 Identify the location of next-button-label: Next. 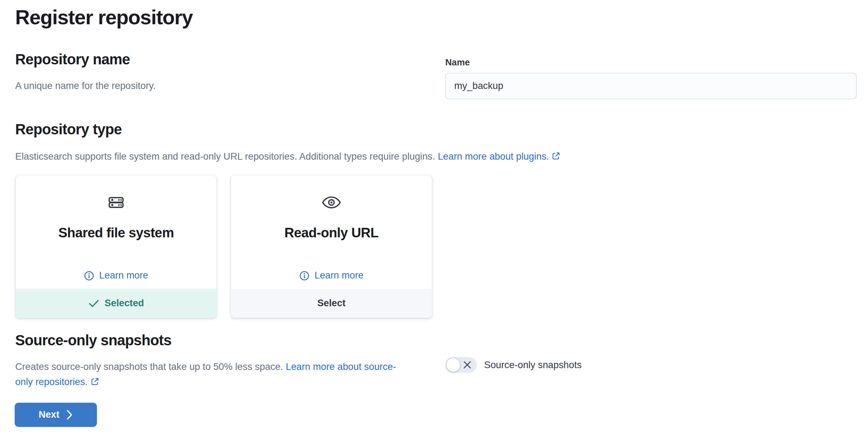
(49, 415).